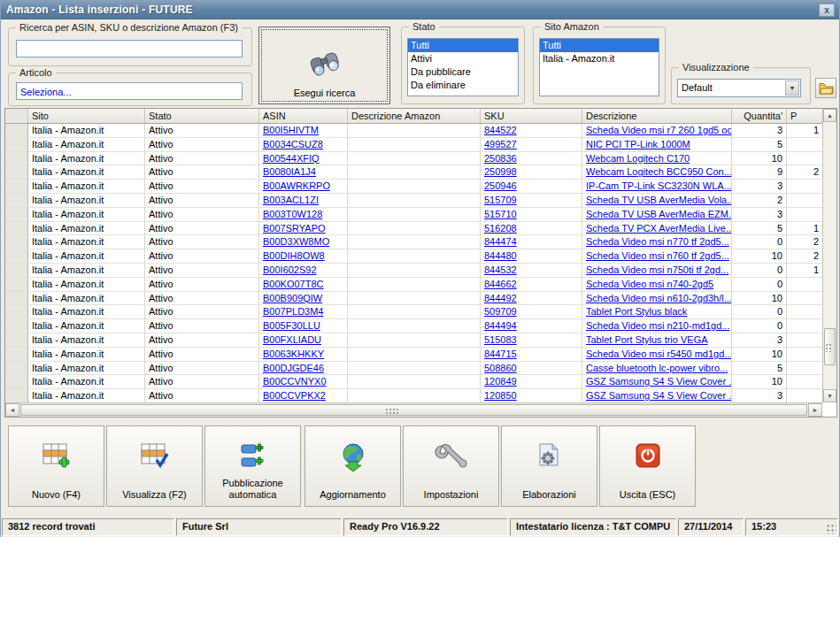 This screenshot has height=636, width=840. What do you see at coordinates (304, 242) in the screenshot?
I see `cell-asin: B00D3XW8MO` at bounding box center [304, 242].